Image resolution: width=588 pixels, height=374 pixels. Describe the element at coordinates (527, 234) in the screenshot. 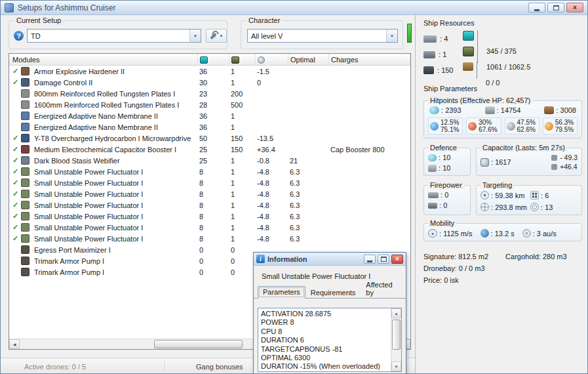

I see `warp-speed-icon` at that location.